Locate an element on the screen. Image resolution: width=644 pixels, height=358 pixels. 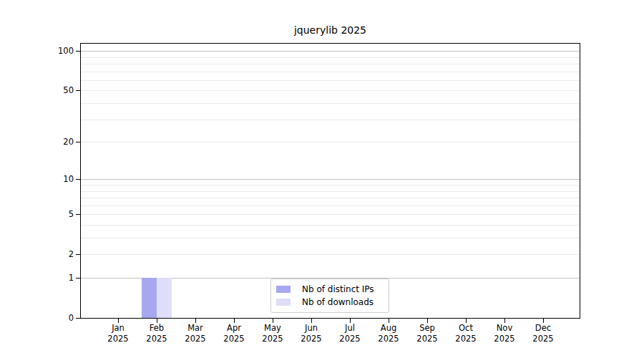
y-tick-label: 2 is located at coordinates (37, 254).